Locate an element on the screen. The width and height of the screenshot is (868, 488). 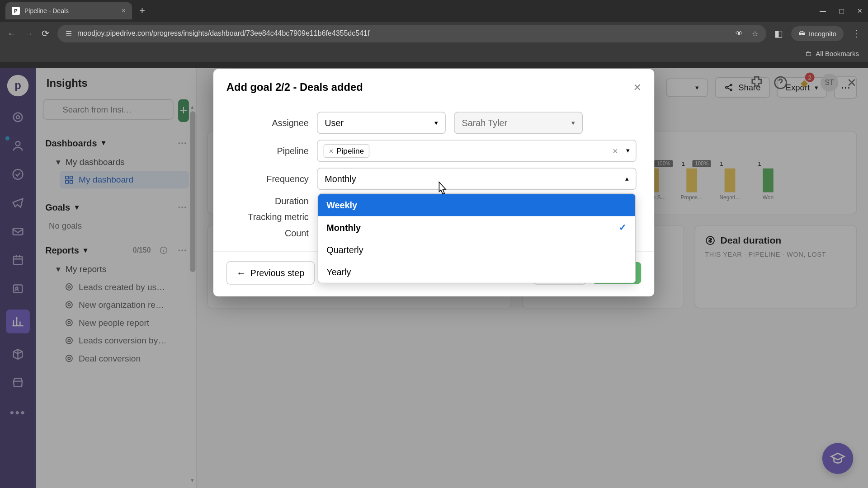
url-text: moodjoy.pipedrive.com/progress/insights/… is located at coordinates (404, 33).